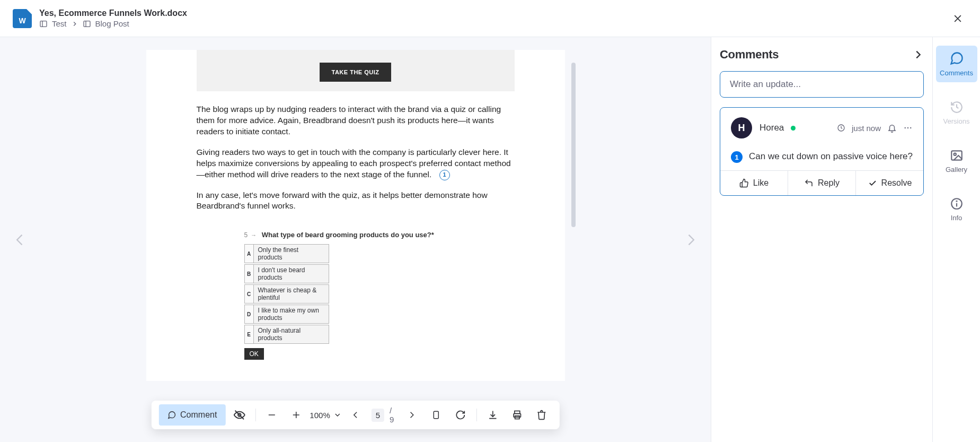  I want to click on breadcrumb-item: Blog Post, so click(112, 23).